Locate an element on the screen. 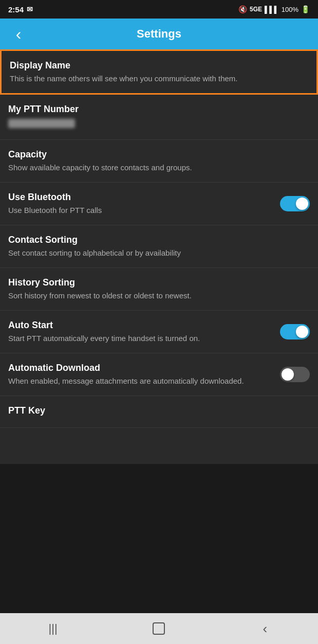 The width and height of the screenshot is (318, 644). bottom-nav-bar: ||| ‹ is located at coordinates (159, 629).